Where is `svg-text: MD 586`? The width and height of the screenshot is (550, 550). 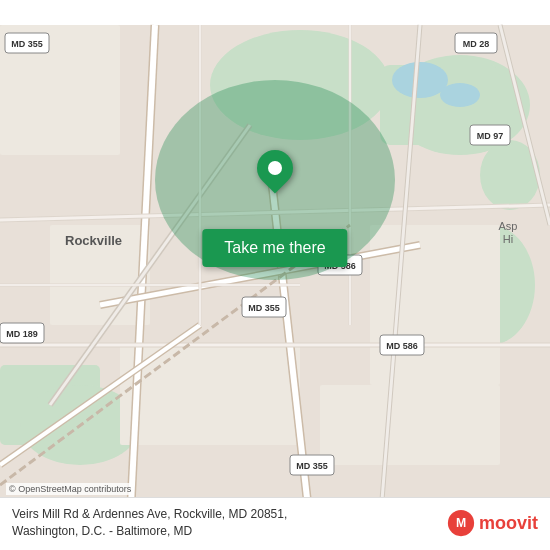
svg-text: MD 586 is located at coordinates (402, 346).